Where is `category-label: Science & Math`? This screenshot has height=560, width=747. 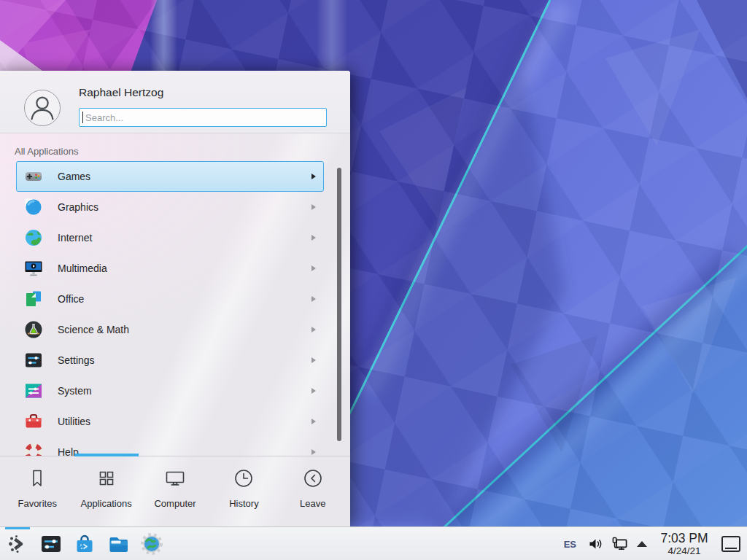
category-label: Science & Math is located at coordinates (93, 330).